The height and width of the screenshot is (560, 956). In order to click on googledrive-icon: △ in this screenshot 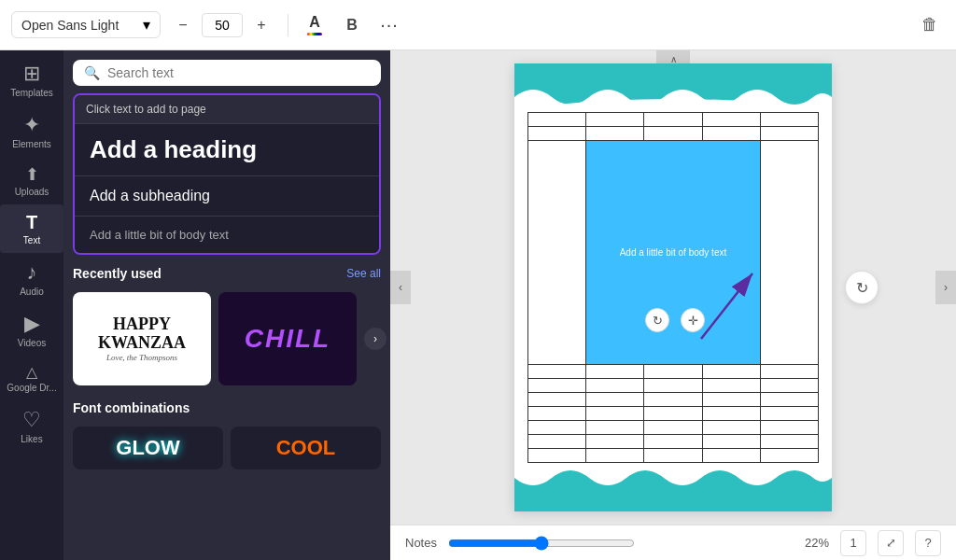, I will do `click(32, 371)`.